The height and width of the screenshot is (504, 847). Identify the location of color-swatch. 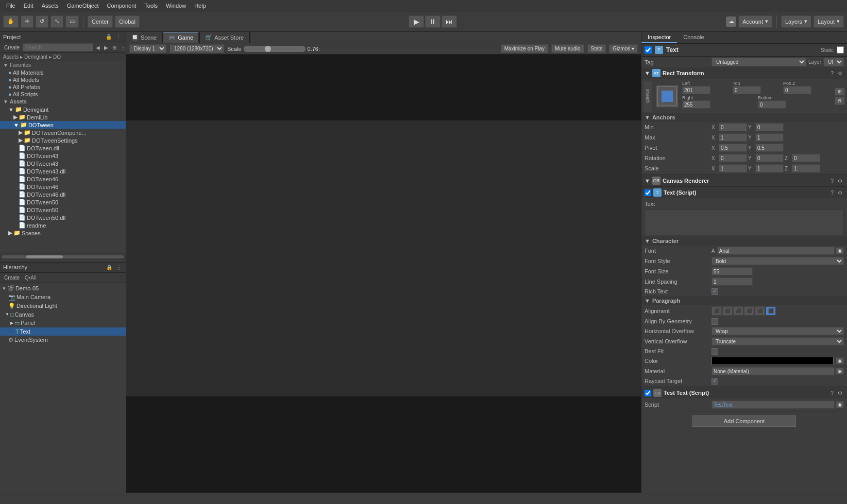
(773, 361).